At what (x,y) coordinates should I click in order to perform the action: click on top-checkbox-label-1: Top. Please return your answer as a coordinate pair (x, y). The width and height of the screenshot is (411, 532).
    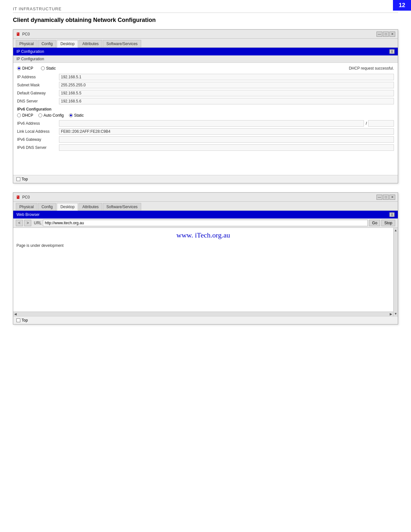
    Looking at the image, I should click on (24, 179).